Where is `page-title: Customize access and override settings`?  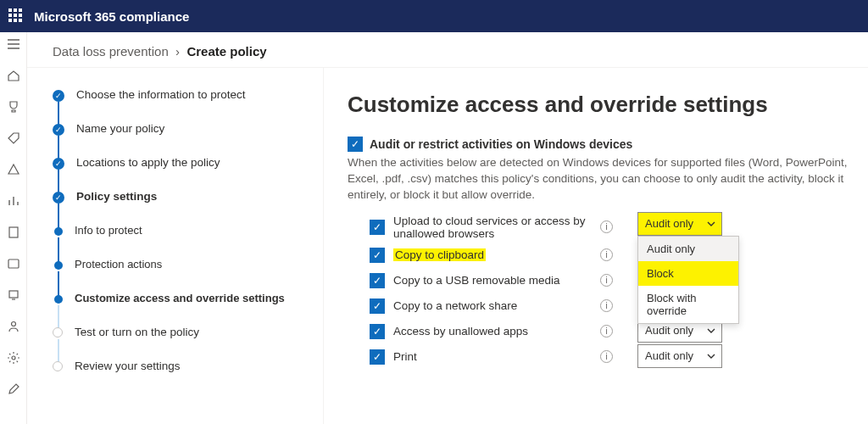 page-title: Customize access and override settings is located at coordinates (608, 105).